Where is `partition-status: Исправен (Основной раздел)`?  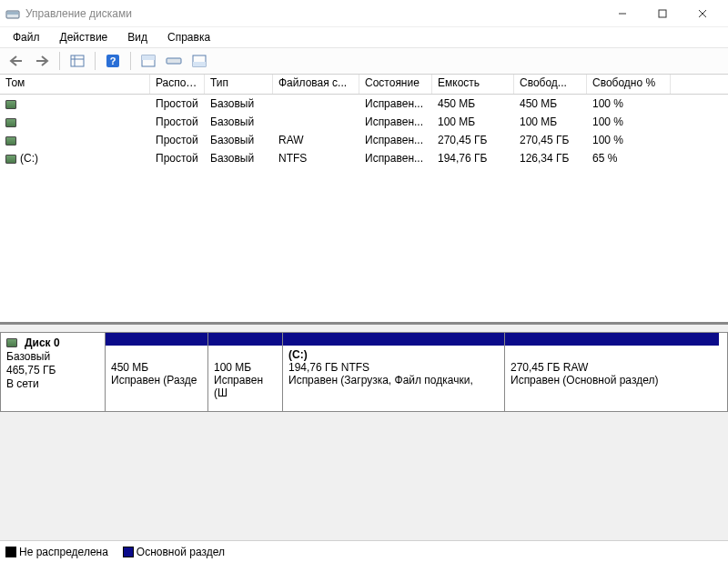
partition-status: Исправен (Основной раздел) is located at coordinates (612, 380).